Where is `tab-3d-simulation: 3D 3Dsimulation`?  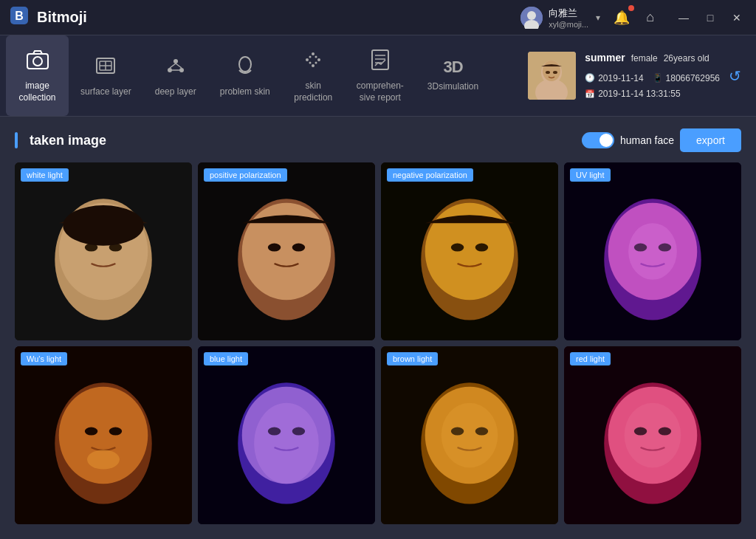 tab-3d-simulation: 3D 3Dsimulation is located at coordinates (453, 75).